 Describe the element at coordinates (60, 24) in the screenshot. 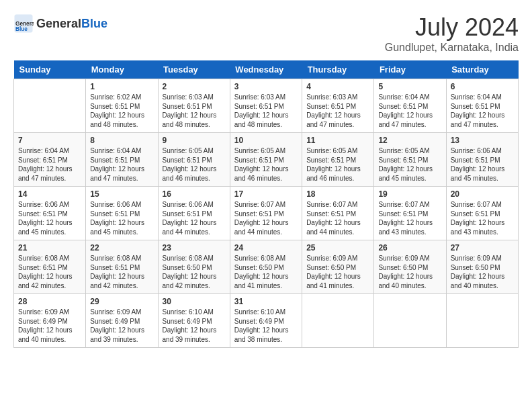

I see `logo: General Blue GeneralBlue` at that location.